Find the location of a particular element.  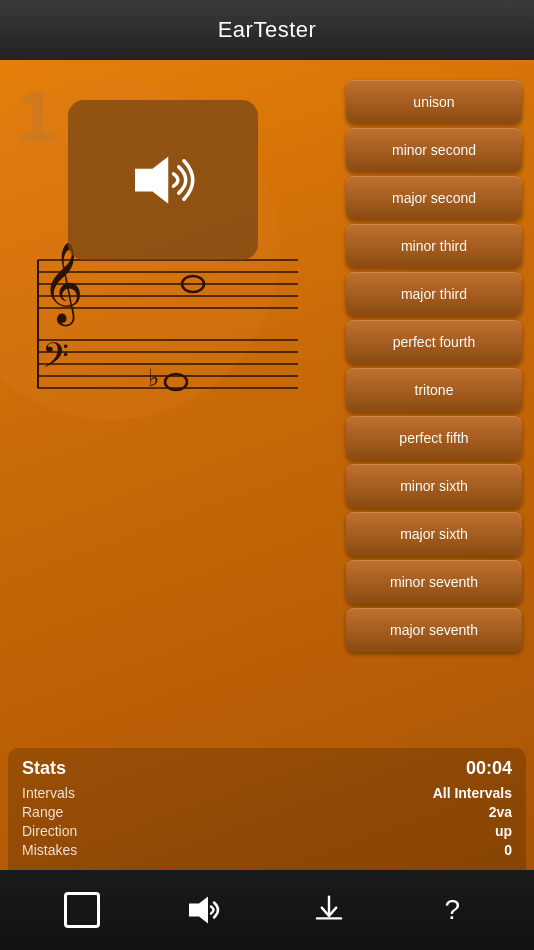

app-header: EarTester is located at coordinates (267, 30).